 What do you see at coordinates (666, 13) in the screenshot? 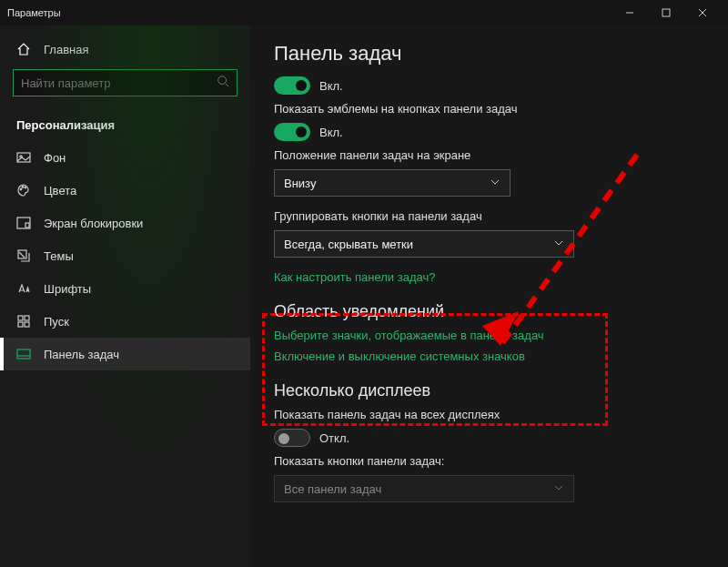
I see `maximize-button` at bounding box center [666, 13].